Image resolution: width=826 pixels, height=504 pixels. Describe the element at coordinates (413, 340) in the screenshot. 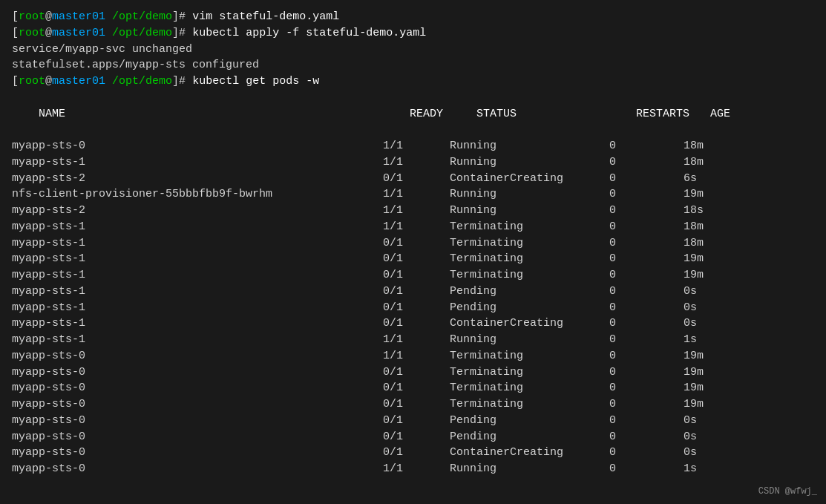

I see `table-row: myapp-sts-11/1Running01s` at that location.